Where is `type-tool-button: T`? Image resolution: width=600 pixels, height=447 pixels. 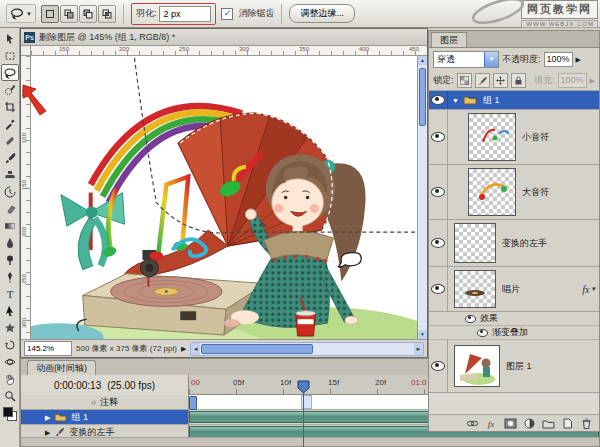 type-tool-button: T is located at coordinates (10, 294).